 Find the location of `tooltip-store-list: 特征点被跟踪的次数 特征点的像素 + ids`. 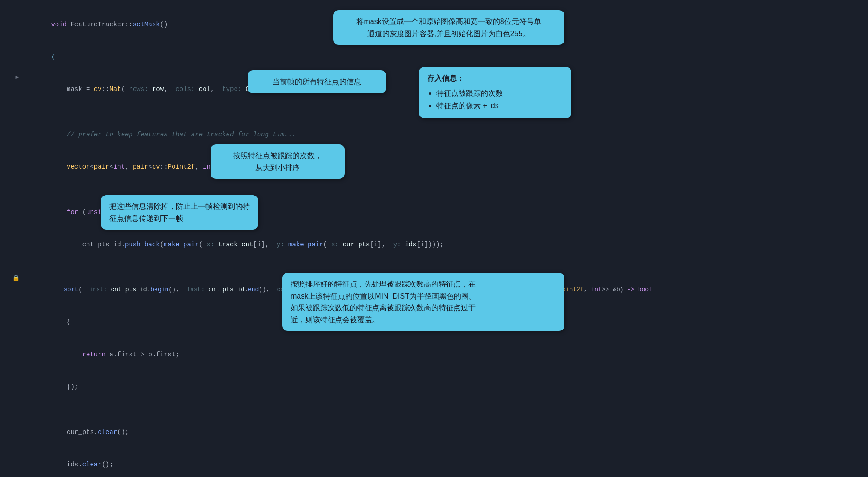

tooltip-store-list: 特征点被跟踪的次数 特征点的像素 + ids is located at coordinates (500, 100).